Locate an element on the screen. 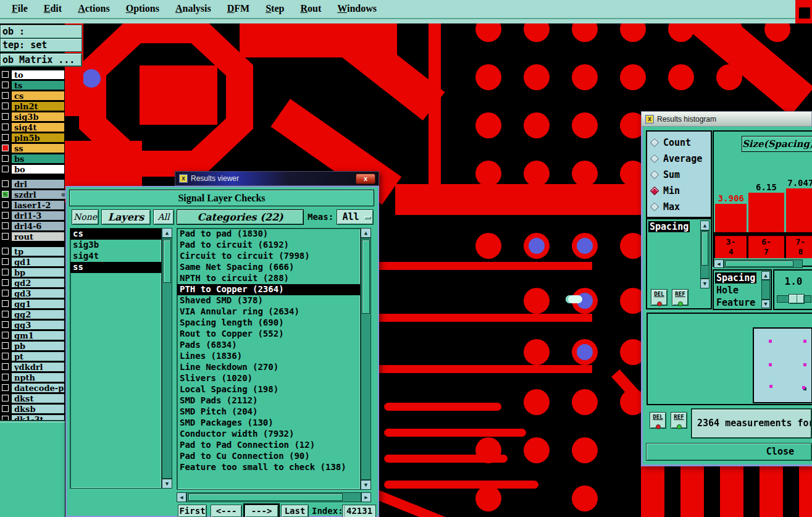  layer-row-cs: cs is located at coordinates (32, 95).